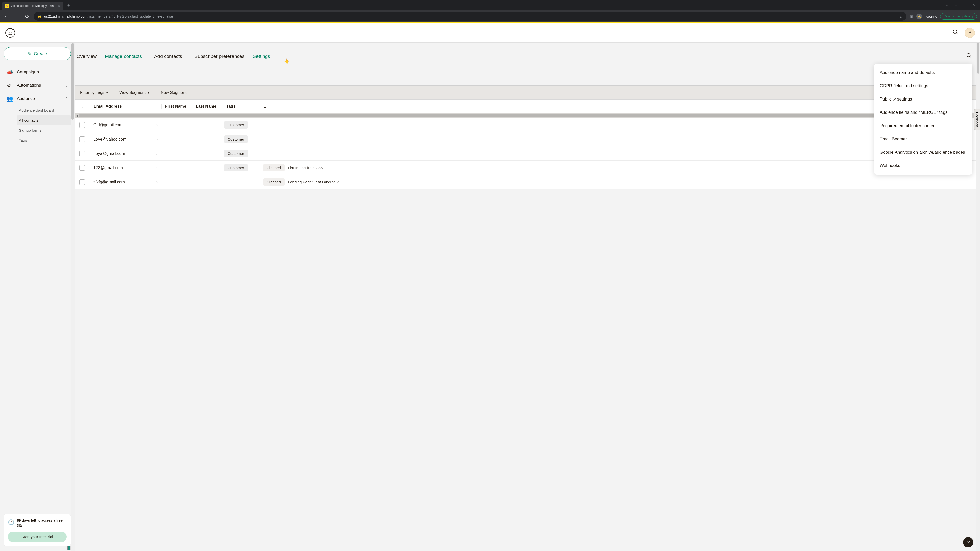 Image resolution: width=980 pixels, height=551 pixels. Describe the element at coordinates (7, 17) in the screenshot. I see `back-button: ←` at that location.